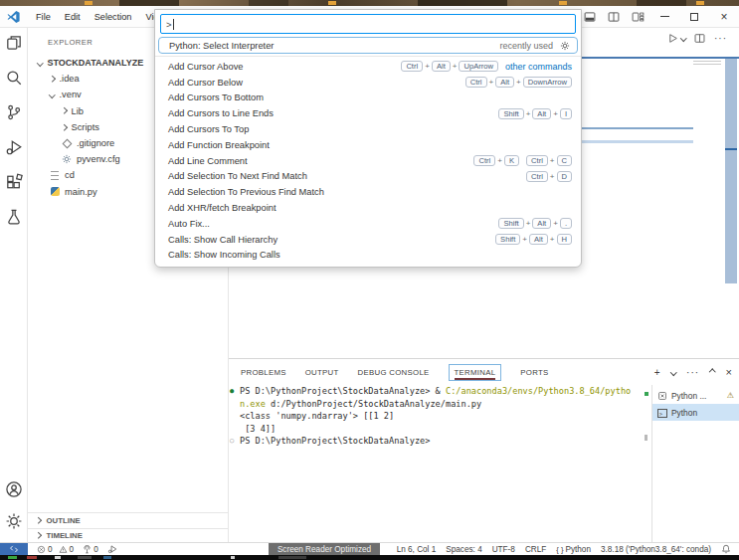 The width and height of the screenshot is (739, 560). I want to click on terminal-line: ●PS D:\PythonProject\StockDataAnalyze> &…, so click(440, 392).